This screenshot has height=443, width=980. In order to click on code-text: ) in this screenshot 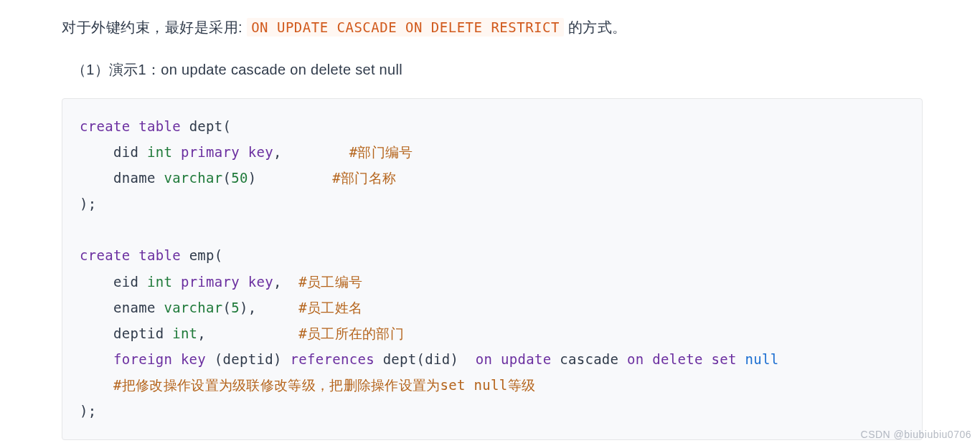, I will do `click(290, 178)`.